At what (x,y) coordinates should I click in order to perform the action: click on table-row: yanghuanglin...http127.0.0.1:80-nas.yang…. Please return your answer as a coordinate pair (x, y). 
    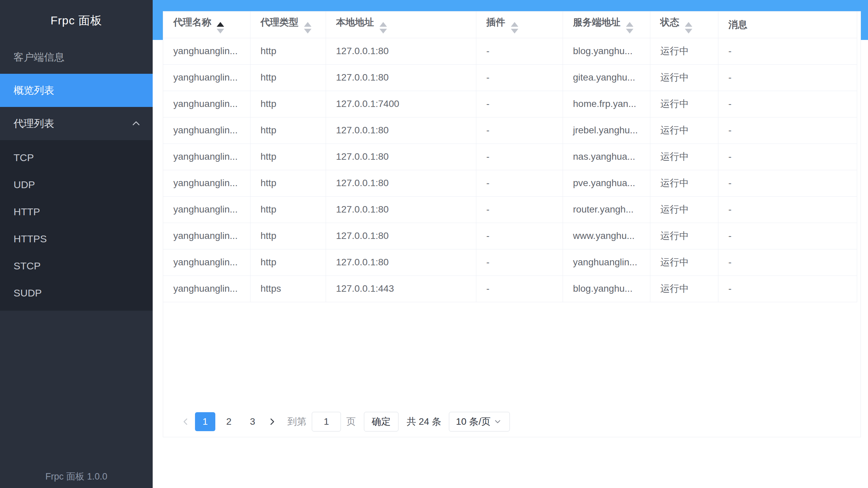
    Looking at the image, I should click on (510, 157).